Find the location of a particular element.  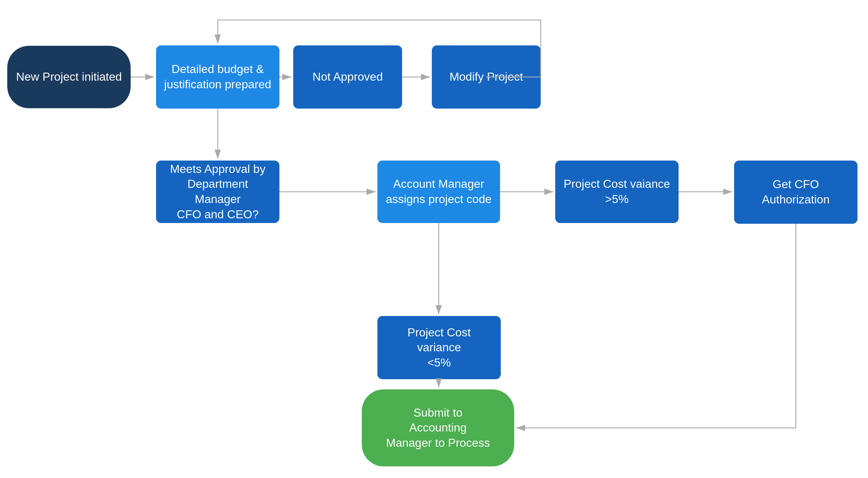

cost-variance-lt-node: Project Cost variance<5% is located at coordinates (439, 348).